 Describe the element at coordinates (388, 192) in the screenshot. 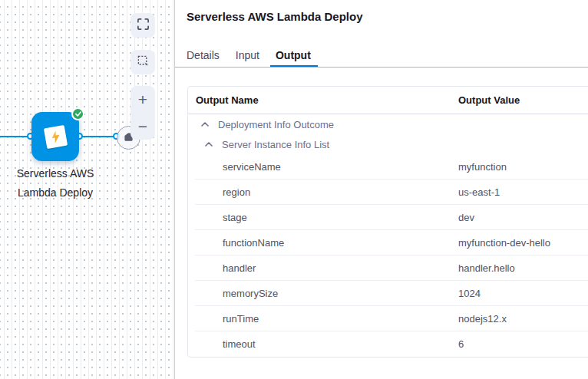

I see `table-row: region us-east-1` at that location.